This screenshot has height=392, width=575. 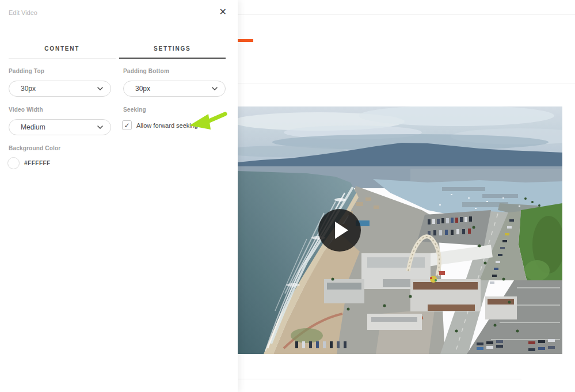 What do you see at coordinates (223, 12) in the screenshot?
I see `close-icon: ✕` at bounding box center [223, 12].